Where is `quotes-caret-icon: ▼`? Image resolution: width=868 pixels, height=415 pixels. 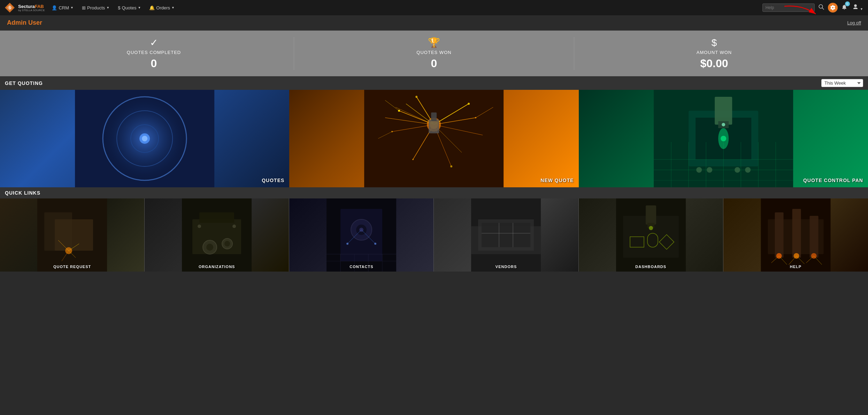
quotes-caret-icon: ▼ is located at coordinates (139, 8).